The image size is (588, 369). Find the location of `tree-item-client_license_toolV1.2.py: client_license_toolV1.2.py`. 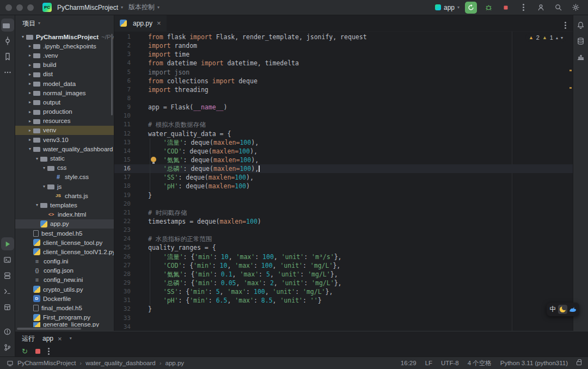

tree-item-client_license_toolV1.2.py: client_license_toolV1.2.py is located at coordinates (64, 251).